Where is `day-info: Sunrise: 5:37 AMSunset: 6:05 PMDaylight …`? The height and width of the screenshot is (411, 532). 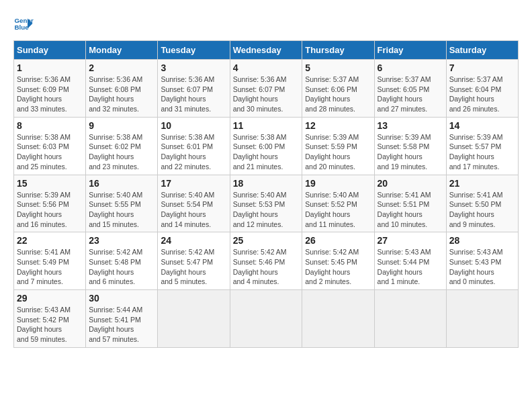 day-info: Sunrise: 5:37 AMSunset: 6:05 PMDaylight … is located at coordinates (410, 94).